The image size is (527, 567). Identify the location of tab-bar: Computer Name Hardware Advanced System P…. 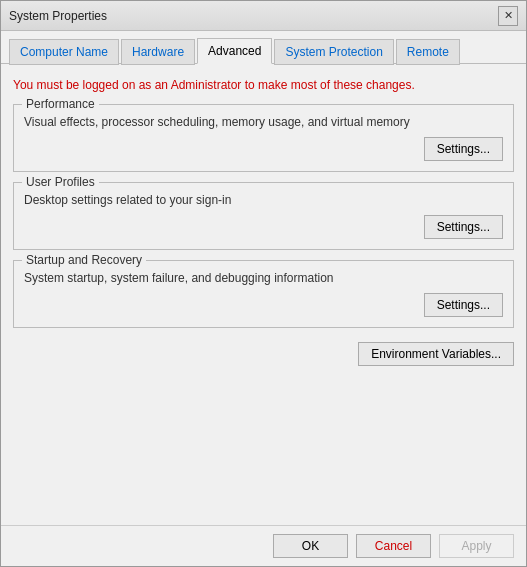
(264, 48).